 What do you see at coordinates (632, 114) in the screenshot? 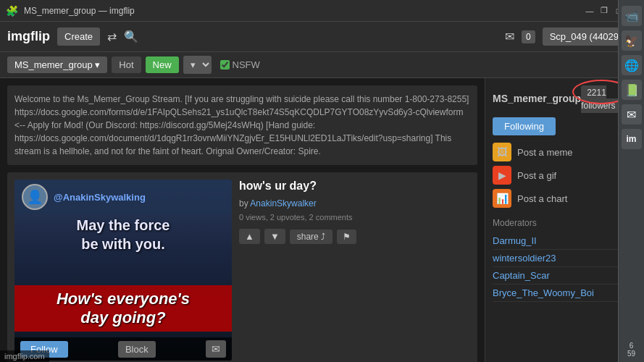
I see `chrome-ext-mail: ✉` at bounding box center [632, 114].